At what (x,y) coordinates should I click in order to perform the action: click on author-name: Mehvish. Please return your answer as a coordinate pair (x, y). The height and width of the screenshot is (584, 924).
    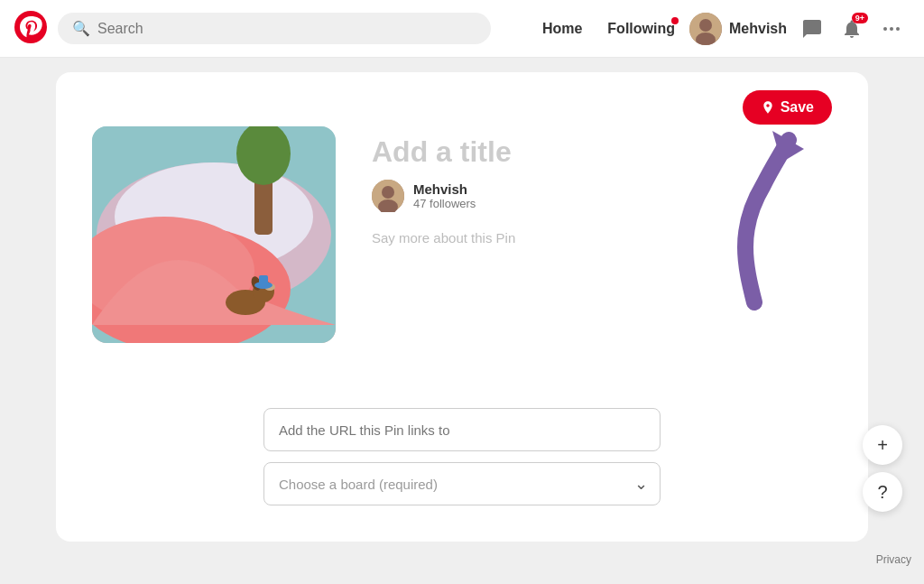
    Looking at the image, I should click on (444, 190).